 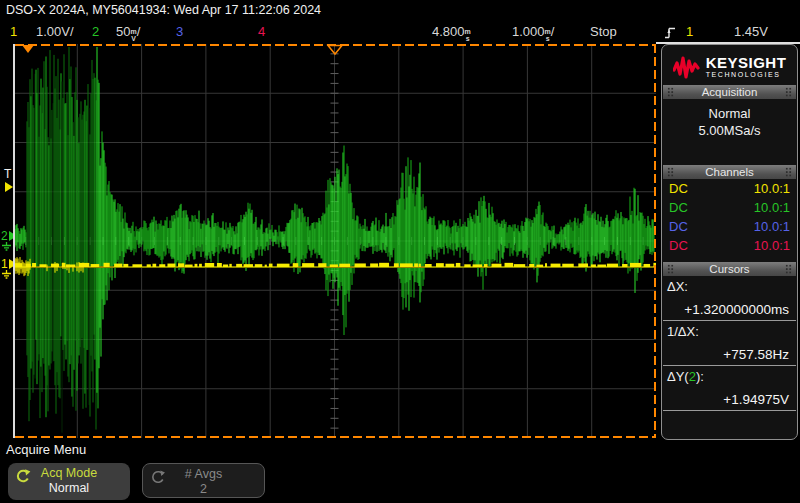 I want to click on trigger-level: 1.45V, so click(x=751, y=32).